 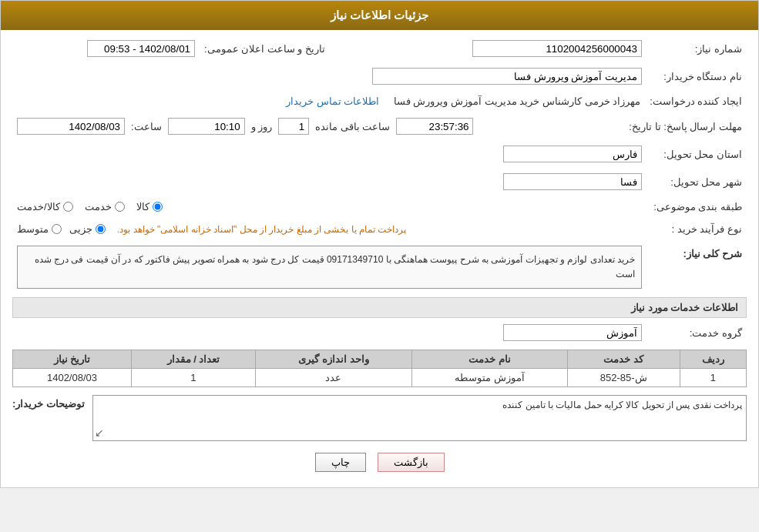 I want to click on col-service-code: کد خدمت, so click(x=623, y=360).